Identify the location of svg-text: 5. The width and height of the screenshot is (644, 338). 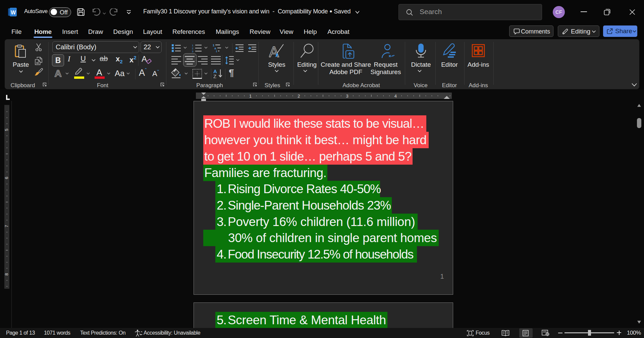
(7, 129).